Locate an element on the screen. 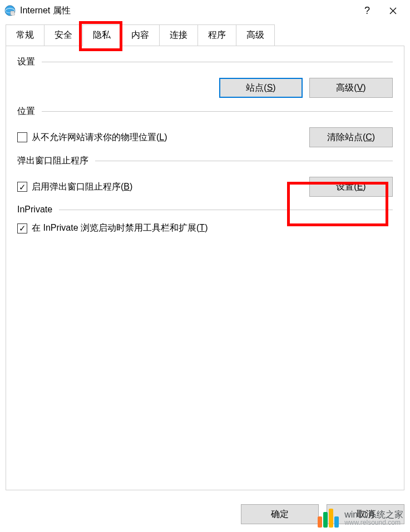 This screenshot has width=410, height=532. inprivate-row: 在 InPrivate 浏览启动时禁用工具栏和扩展(T) is located at coordinates (205, 228).